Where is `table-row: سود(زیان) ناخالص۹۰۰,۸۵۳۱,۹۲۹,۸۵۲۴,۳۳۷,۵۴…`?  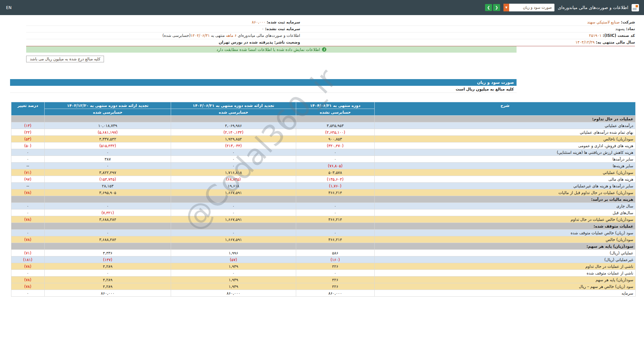
table-row: سود(زیان) ناخالص۹۰۰,۸۵۳۱,۹۲۹,۸۵۲۴,۳۳۷,۵۴… is located at coordinates (323, 139).